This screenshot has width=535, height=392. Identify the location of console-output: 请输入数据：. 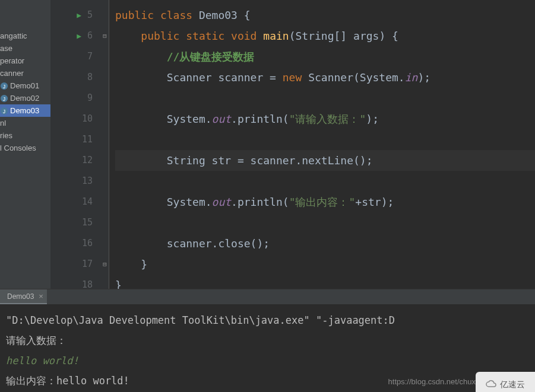
(267, 340).